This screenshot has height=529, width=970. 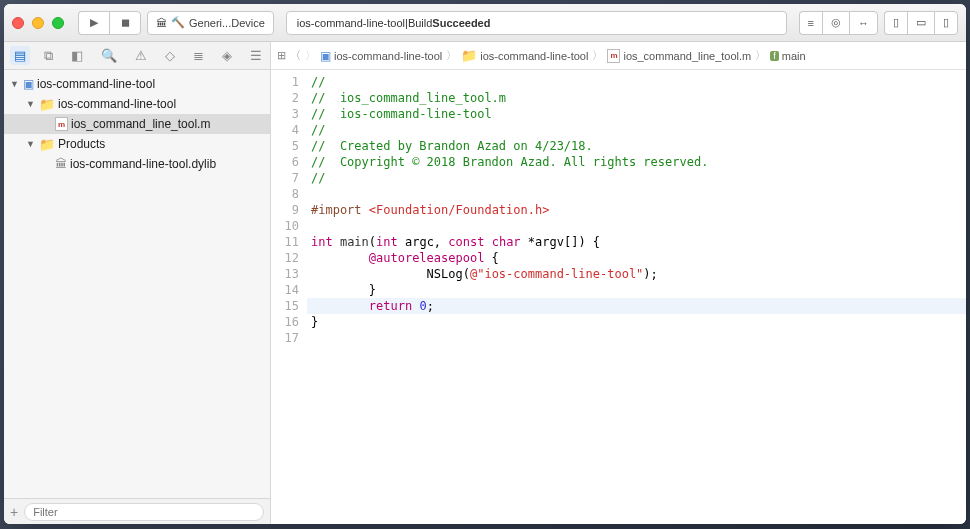 I want to click on line-number: 7, so click(x=285, y=178).